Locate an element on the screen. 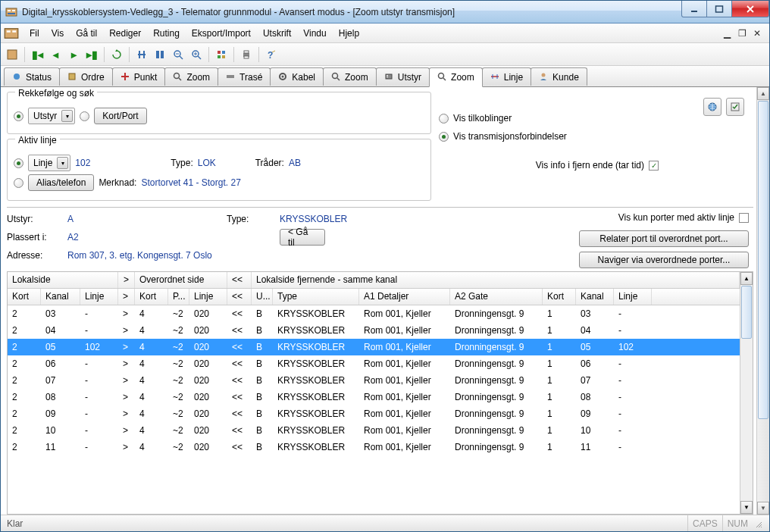 Image resolution: width=770 pixels, height=532 pixels. menu-utskrift: Utskrift is located at coordinates (277, 33).